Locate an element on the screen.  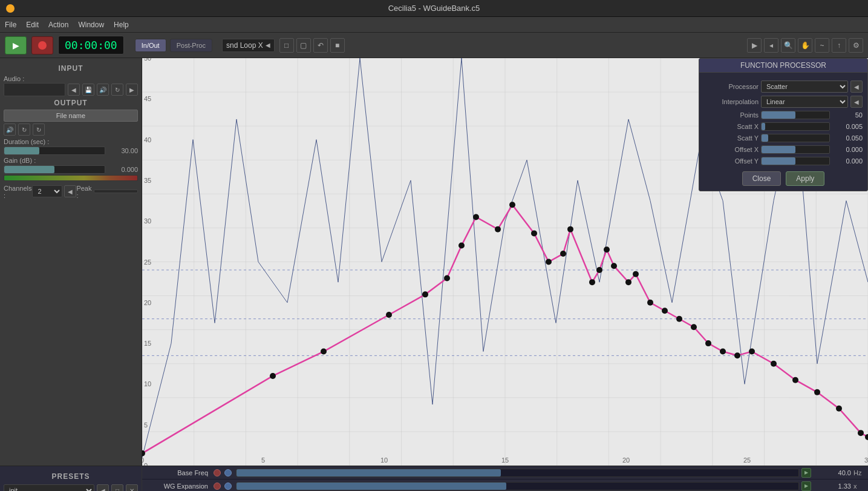
play-button: ▶ is located at coordinates (16, 45).